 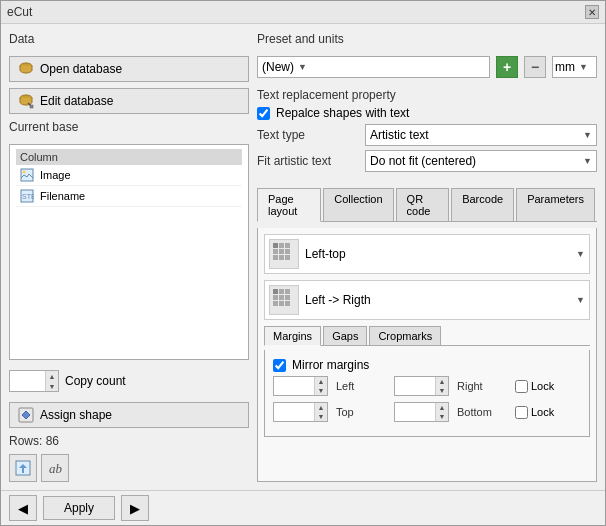 I want to click on left-margin-label: Left, so click(x=361, y=386).